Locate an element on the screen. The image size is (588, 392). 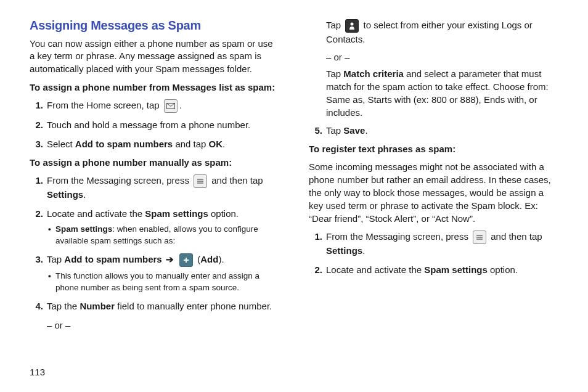
bold-text: OK is located at coordinates (216, 144).